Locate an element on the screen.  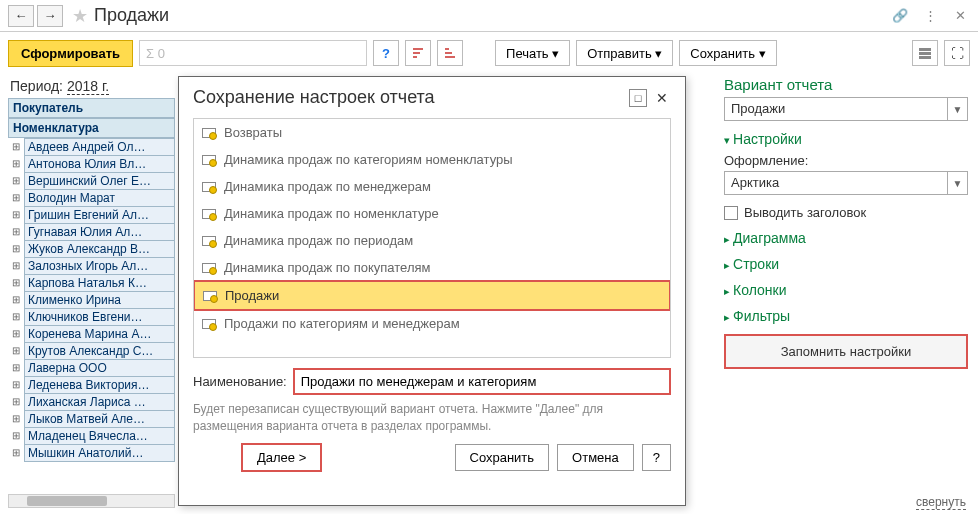
table-row: ⊞Лыков Матвей Але… is located at coordinates (92, 418).